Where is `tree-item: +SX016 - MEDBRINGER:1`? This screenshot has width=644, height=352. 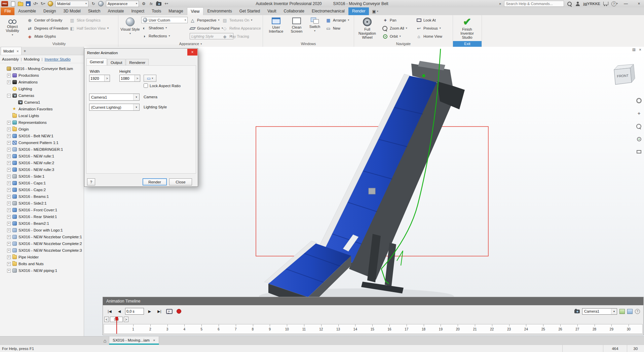 tree-item: +SX016 - MEDBRINGER:1 is located at coordinates (42, 149).